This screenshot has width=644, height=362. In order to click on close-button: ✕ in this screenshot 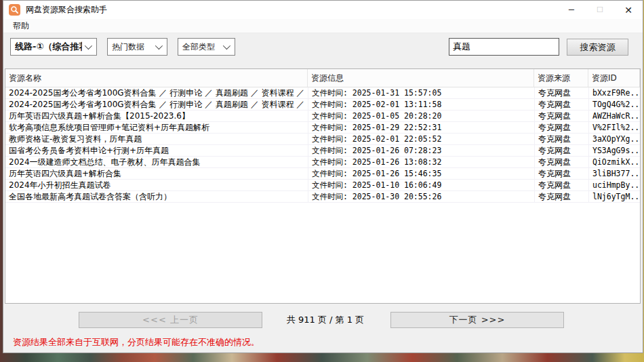, I will do `click(628, 9)`.